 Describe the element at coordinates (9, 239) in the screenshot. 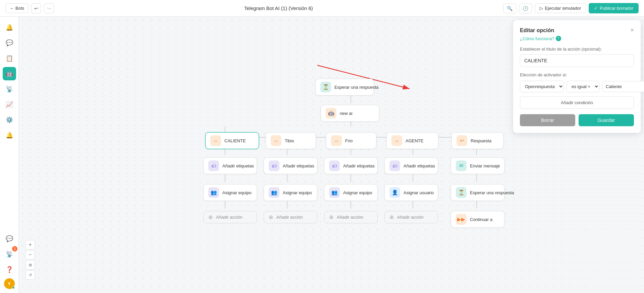

I see `sidebar-item-whatsapp: 💬` at that location.